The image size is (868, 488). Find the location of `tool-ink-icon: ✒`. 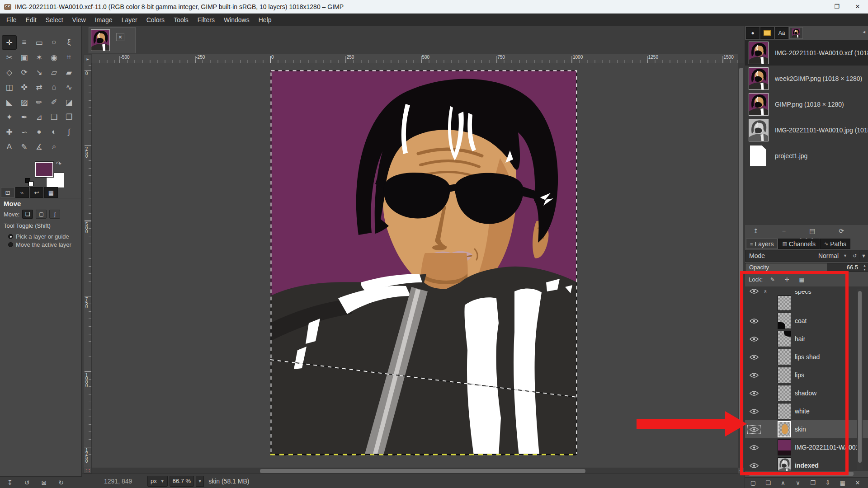

tool-ink-icon: ✒ is located at coordinates (24, 117).